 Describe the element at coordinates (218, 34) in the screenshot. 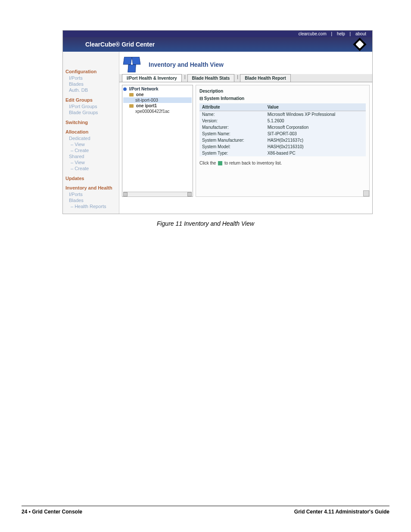

I see `top-links-bar: clearcube.com | help | about` at that location.